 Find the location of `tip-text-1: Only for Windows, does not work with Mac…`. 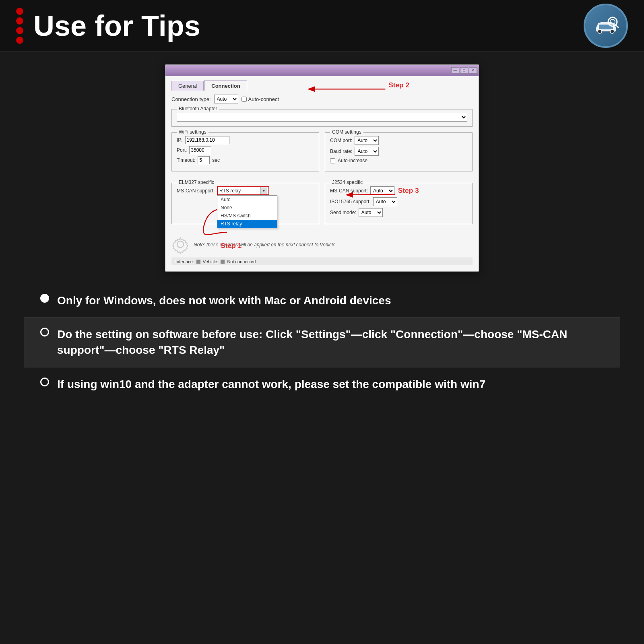

tip-text-1: Only for Windows, does not work with Mac… is located at coordinates (224, 300).